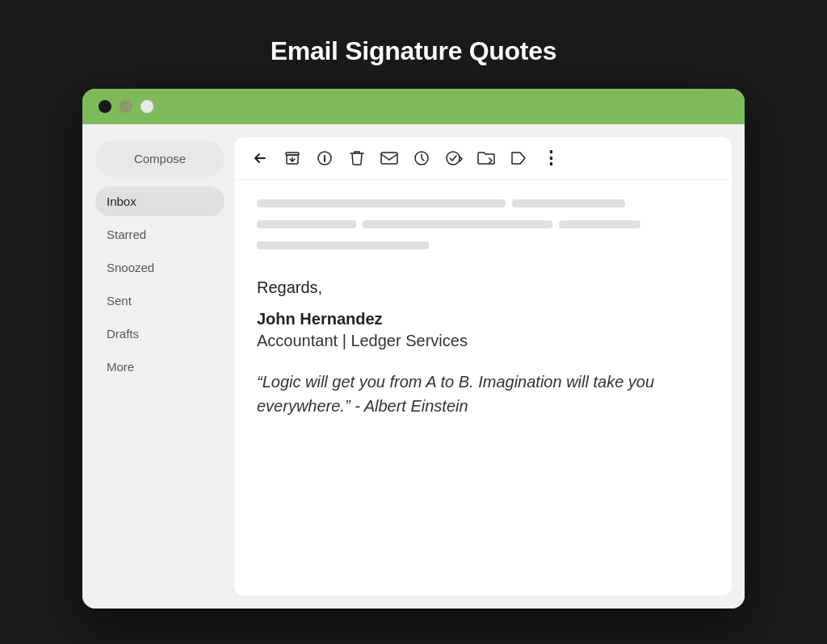  What do you see at coordinates (483, 320) in the screenshot?
I see `sender-name: John Hernandez` at bounding box center [483, 320].